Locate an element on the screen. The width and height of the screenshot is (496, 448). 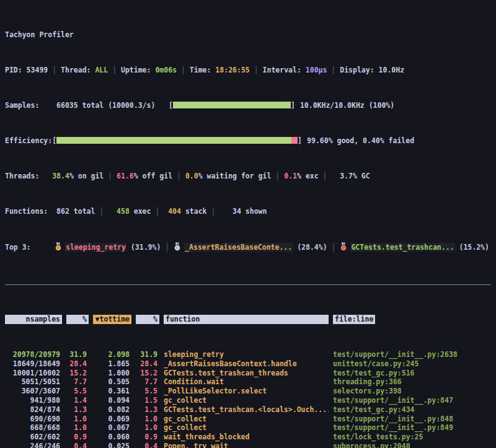
table-row: 18649/1864928.41.86528.4_AssertRaisesBas… is located at coordinates (248, 364).